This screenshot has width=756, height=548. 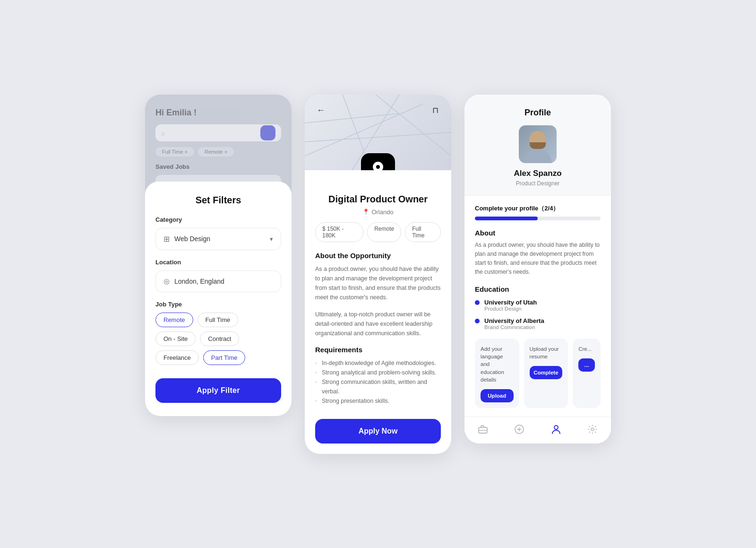 I want to click on requirement-1: In-depth knowledge of Agile methodologie…, so click(x=378, y=363).